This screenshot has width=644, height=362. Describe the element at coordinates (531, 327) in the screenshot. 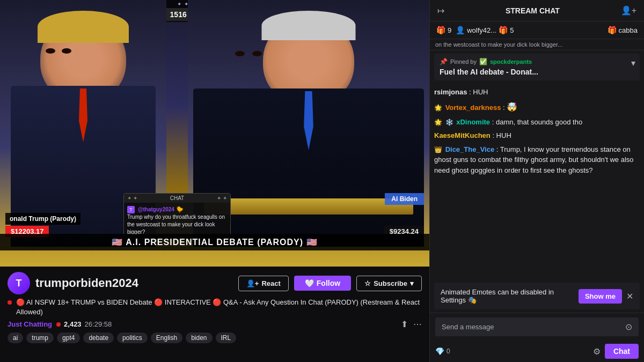

I see `chat-message-input` at that location.